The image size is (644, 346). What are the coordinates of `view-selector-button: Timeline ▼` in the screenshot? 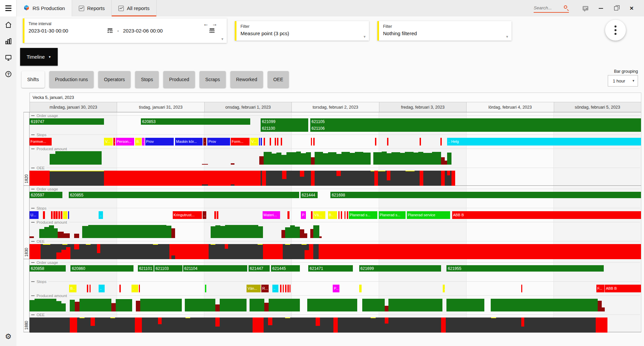 It's located at (39, 57).